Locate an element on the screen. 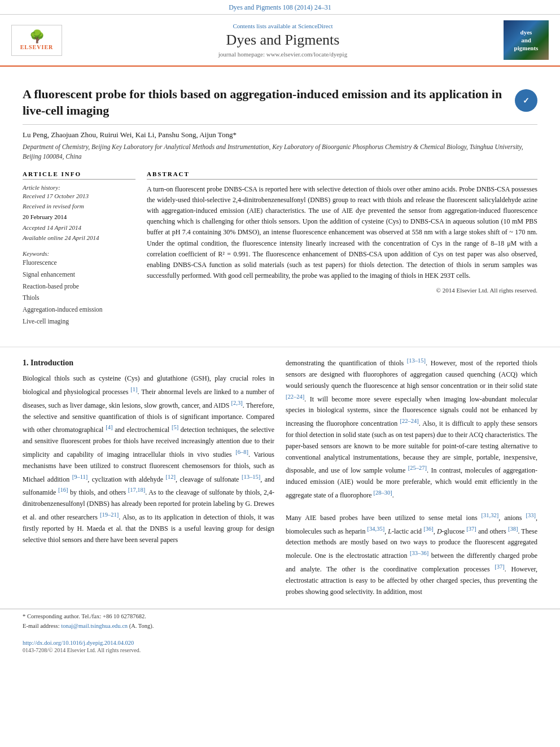 This screenshot has width=560, height=747. ref-5: [5] is located at coordinates (175, 427).